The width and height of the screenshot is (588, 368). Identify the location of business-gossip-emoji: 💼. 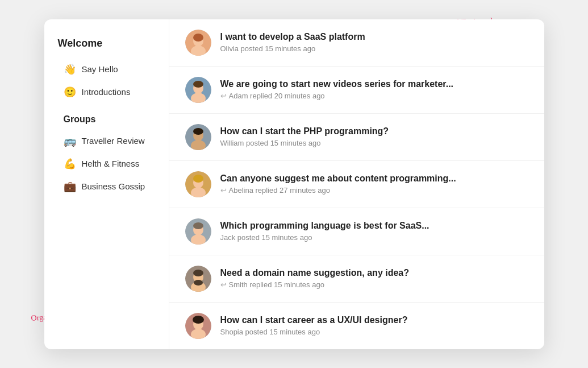
(70, 187).